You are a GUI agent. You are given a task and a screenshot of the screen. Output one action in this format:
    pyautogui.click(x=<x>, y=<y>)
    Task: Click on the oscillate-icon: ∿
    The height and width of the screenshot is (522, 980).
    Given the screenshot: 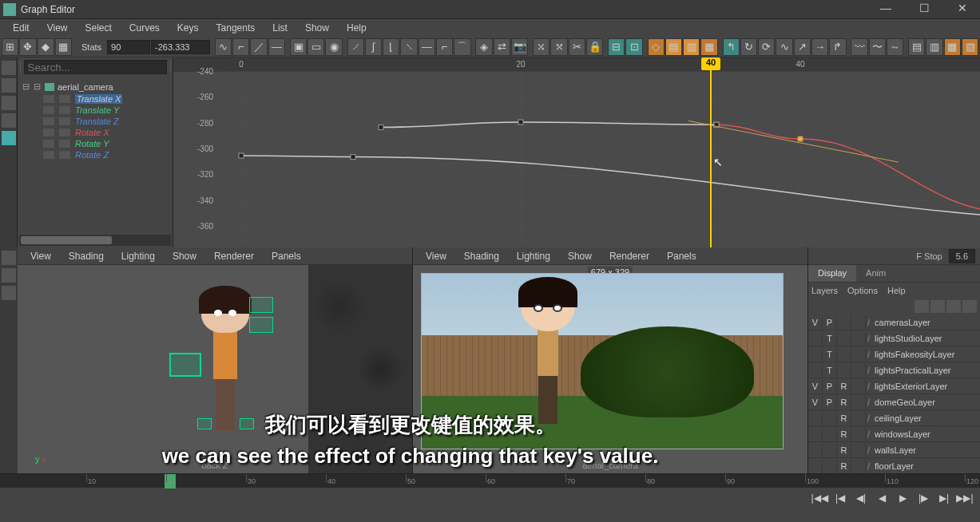 What is the action you would take?
    pyautogui.click(x=784, y=47)
    